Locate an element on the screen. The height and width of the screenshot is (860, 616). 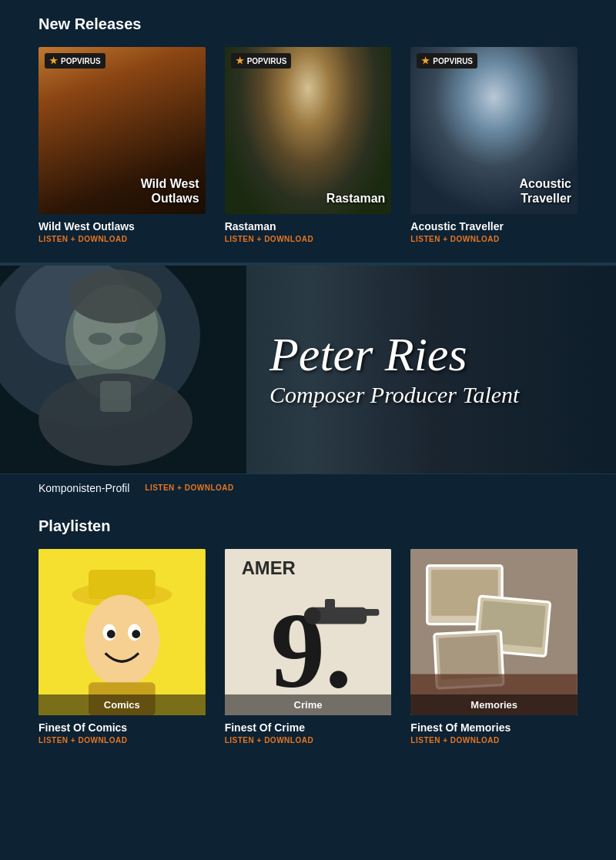
playlist-item-crime: 9. AMER Crime Finest Of Crime LISTEN + D… is located at coordinates (308, 647).